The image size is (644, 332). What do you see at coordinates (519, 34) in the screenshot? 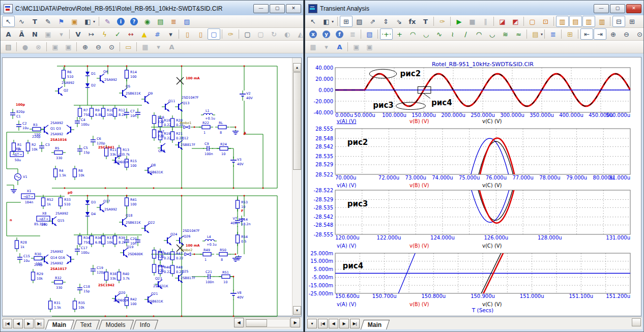
I see `envelope-bottom-icon: ≈` at bounding box center [519, 34].